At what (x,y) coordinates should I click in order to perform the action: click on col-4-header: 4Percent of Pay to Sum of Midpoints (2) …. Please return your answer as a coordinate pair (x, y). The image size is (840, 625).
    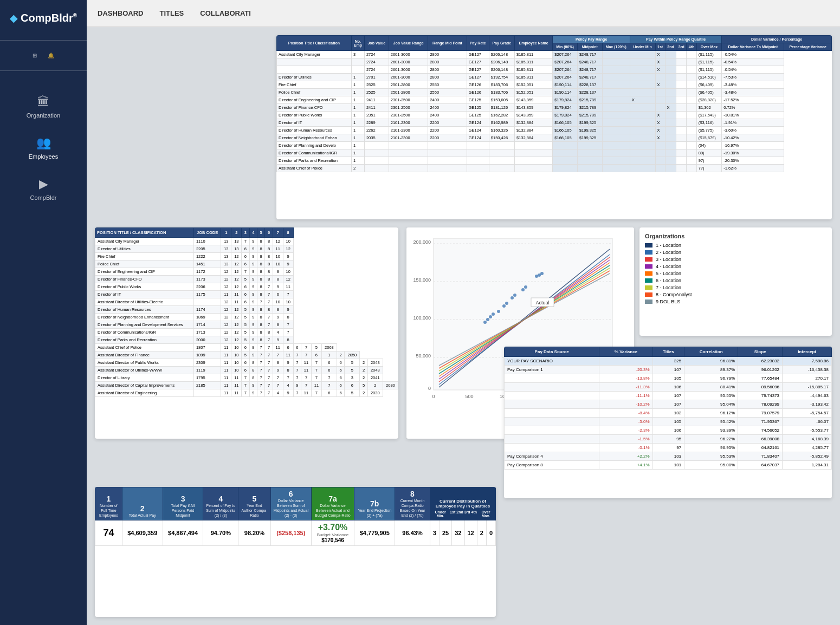
    Looking at the image, I should click on (221, 504).